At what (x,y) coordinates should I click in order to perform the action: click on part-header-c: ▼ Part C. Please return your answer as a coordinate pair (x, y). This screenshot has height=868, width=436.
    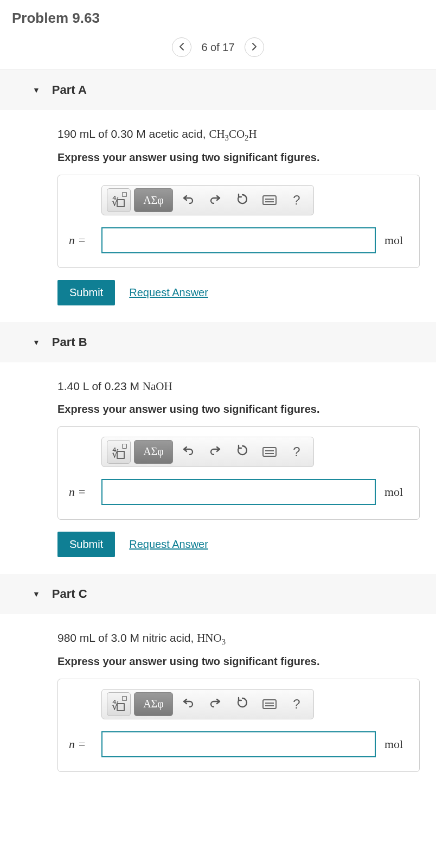
    Looking at the image, I should click on (218, 594).